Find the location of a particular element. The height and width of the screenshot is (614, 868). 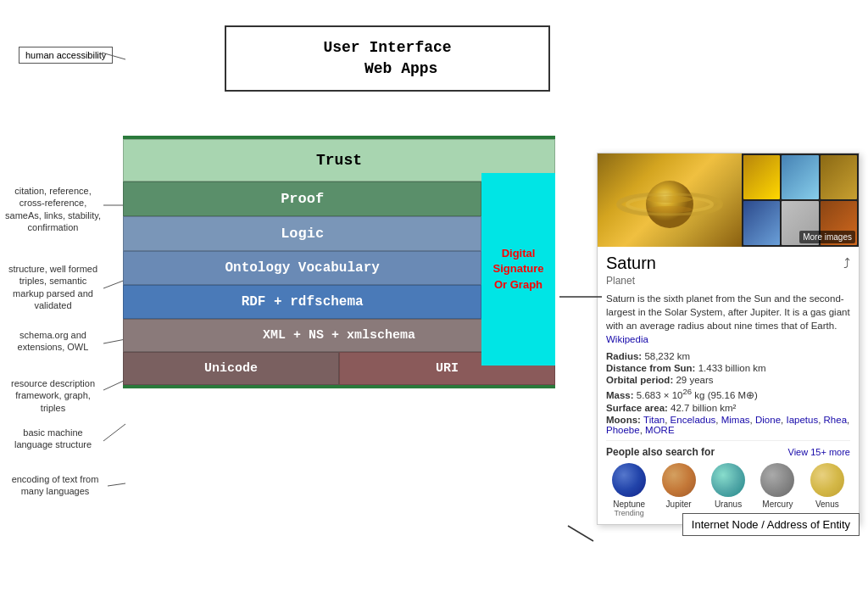

people-search-title: People also search for is located at coordinates (660, 452).